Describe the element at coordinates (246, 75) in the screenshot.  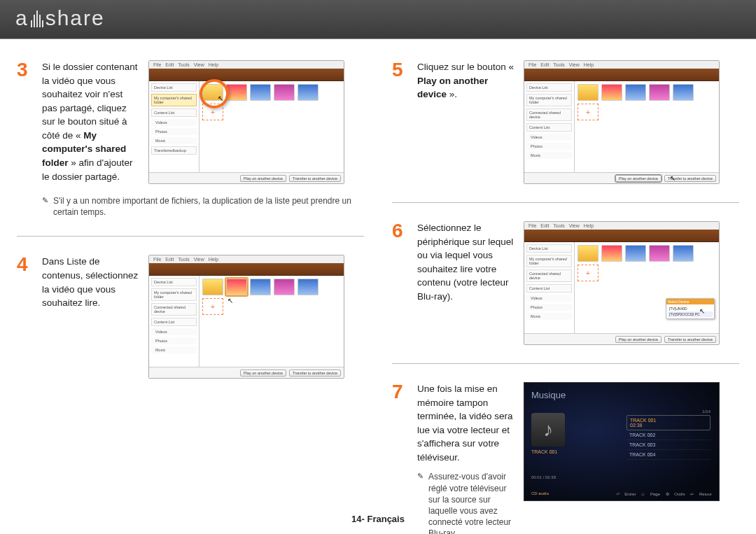
I see `toolbar` at that location.